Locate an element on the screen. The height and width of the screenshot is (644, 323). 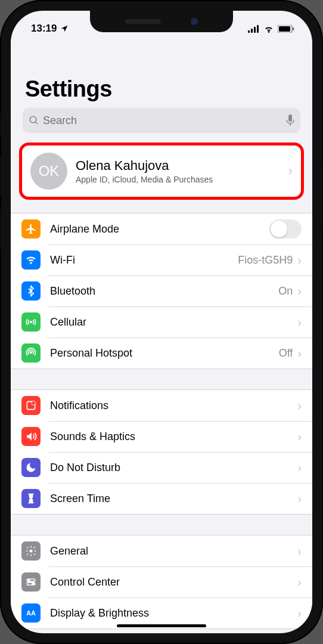
settings-row-screen-time: Screen Time› is located at coordinates (162, 499).